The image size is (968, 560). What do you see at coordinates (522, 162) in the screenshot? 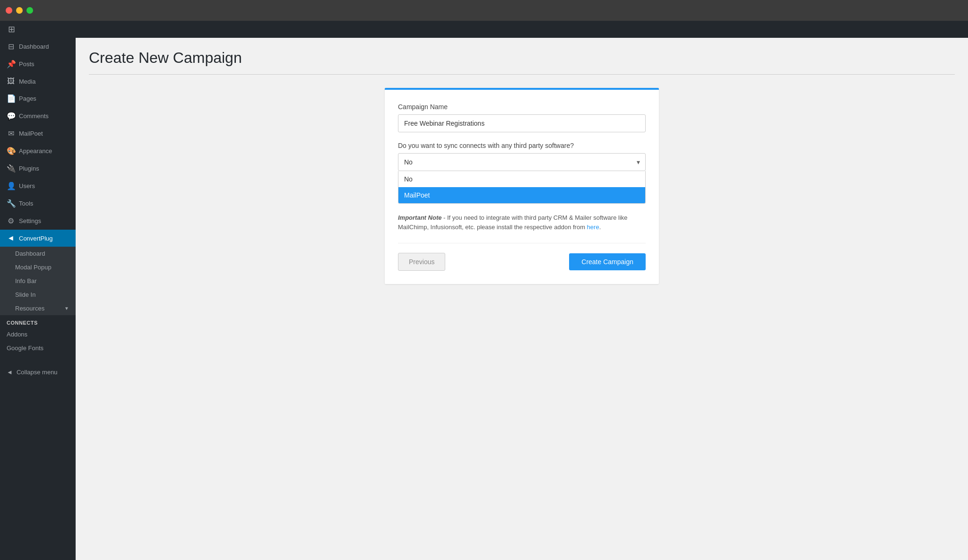
I see `sync-select-wrapper: No MailPoet ▾` at bounding box center [522, 162].